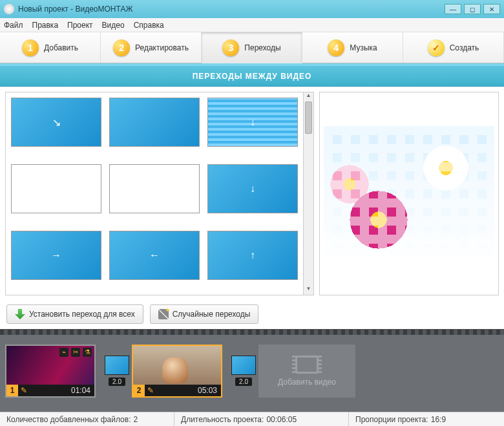 This screenshot has height=426, width=504. What do you see at coordinates (309, 290) in the screenshot?
I see `scroll-down-icon: ▼` at bounding box center [309, 290].